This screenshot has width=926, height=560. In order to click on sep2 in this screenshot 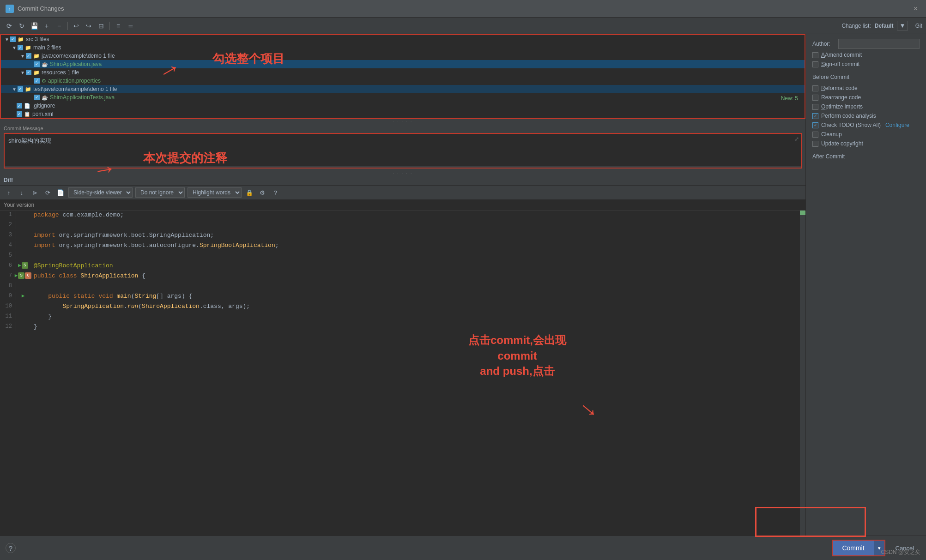, I will do `click(110, 26)`.